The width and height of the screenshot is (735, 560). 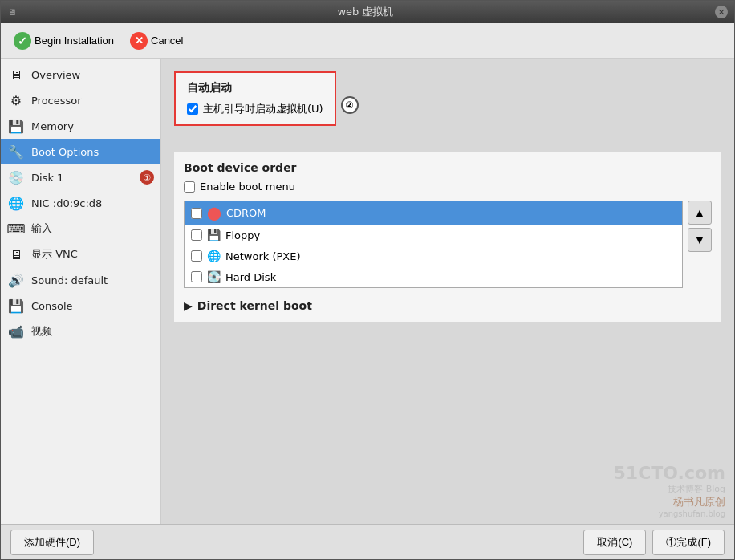 What do you see at coordinates (263, 109) in the screenshot?
I see `autostart-checkbox-label: 主机引导时启动虚拟机(U)` at bounding box center [263, 109].